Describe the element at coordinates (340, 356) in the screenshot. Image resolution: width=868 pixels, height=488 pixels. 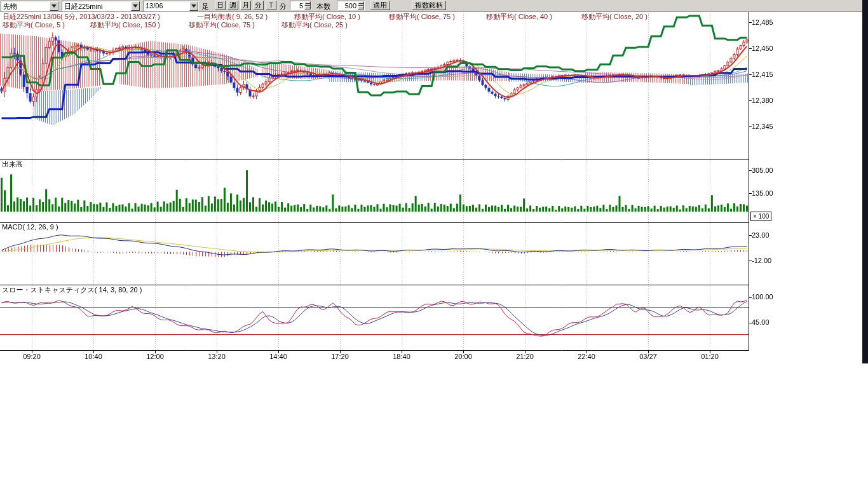
I see `time-axis-label: 17:20` at that location.